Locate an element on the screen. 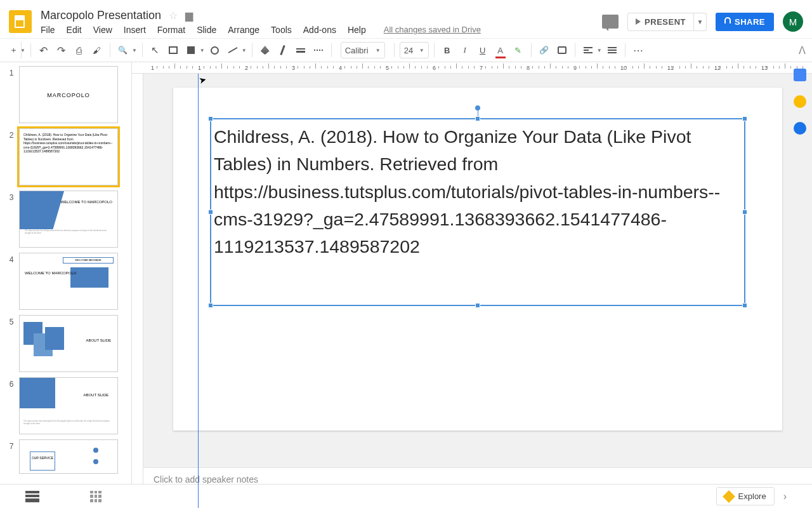 The width and height of the screenshot is (812, 508). resize-handle-tm is located at coordinates (478, 119).